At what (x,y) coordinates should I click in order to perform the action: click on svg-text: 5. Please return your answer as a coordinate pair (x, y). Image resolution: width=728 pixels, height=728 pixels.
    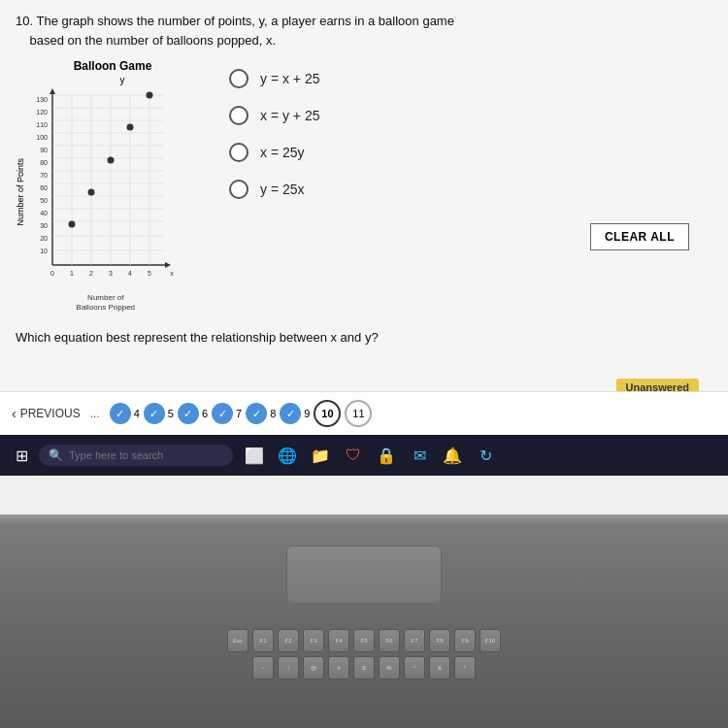
    Looking at the image, I should click on (149, 274).